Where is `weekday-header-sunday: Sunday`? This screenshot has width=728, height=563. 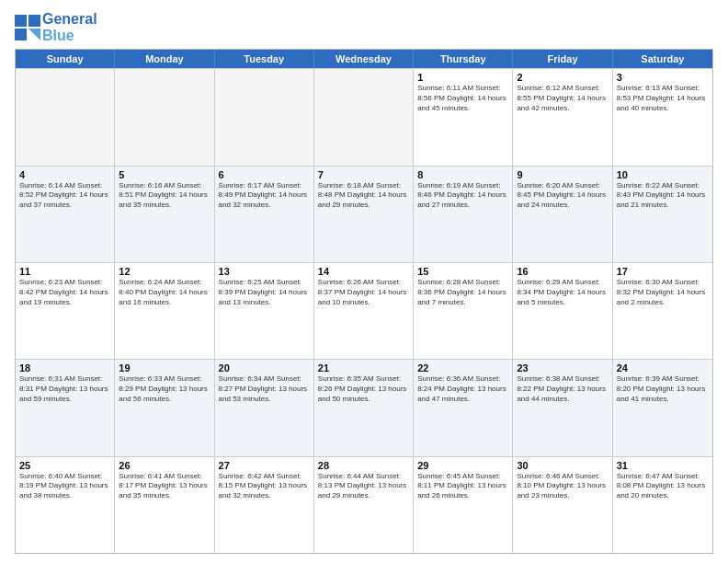
weekday-header-sunday: Sunday is located at coordinates (65, 59).